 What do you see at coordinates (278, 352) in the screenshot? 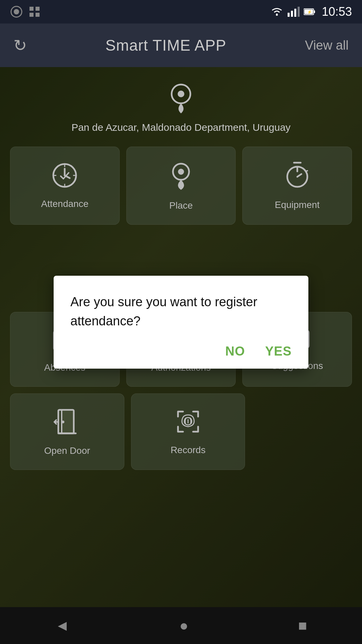
I see `yes-button: YES` at bounding box center [278, 352].